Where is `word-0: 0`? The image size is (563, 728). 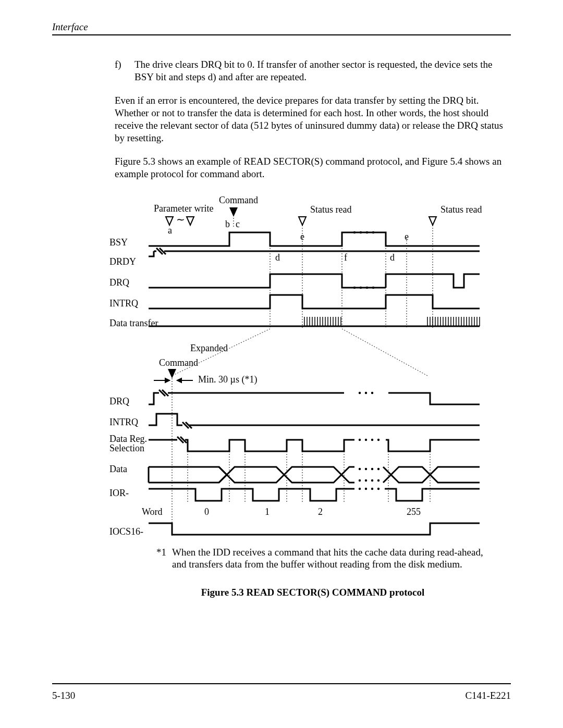
word-0: 0 is located at coordinates (206, 512).